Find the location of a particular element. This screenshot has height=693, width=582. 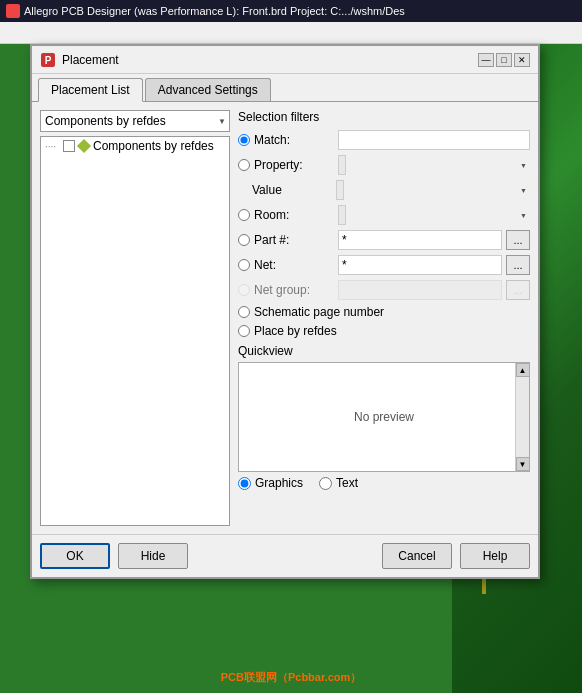

filter-room-dropdown-wrapper is located at coordinates (434, 215).